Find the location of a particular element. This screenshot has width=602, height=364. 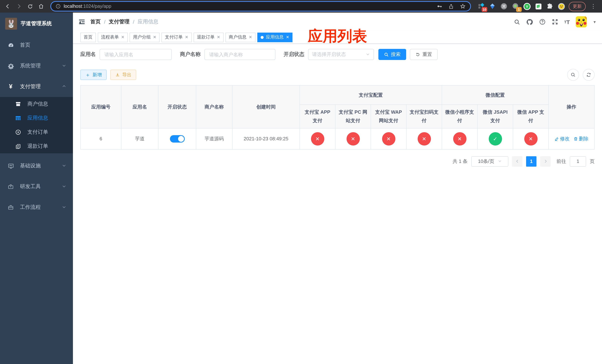

status-toggle is located at coordinates (177, 139).